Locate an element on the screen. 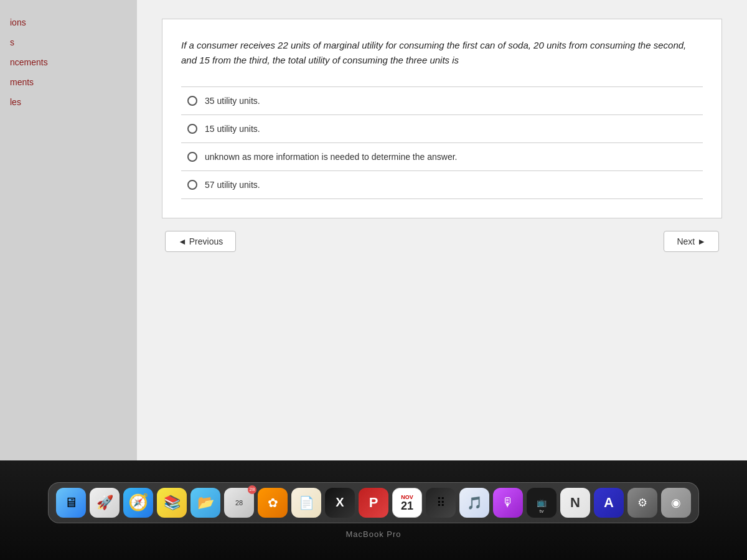  question-text: If a consumer receives 22 units of margi… is located at coordinates (442, 53).